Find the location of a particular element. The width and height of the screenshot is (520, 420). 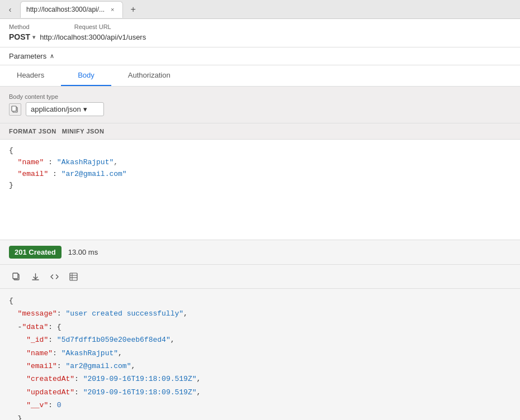

resp-line-9: "__v": 0 is located at coordinates (260, 405).